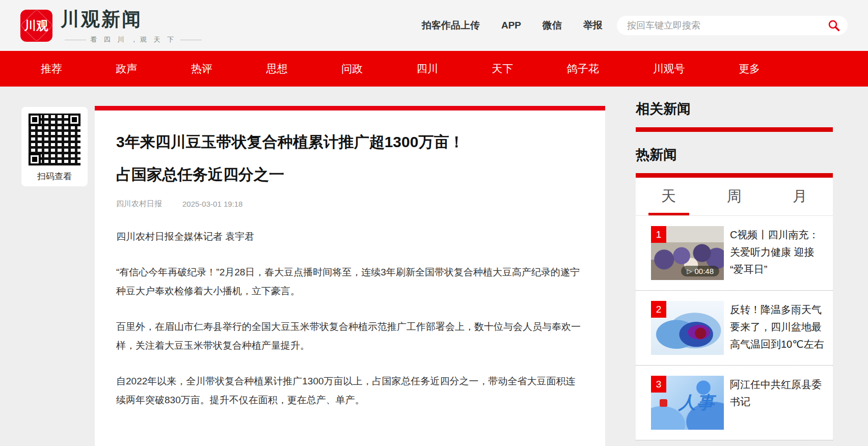 Image resolution: width=868 pixels, height=446 pixels. What do you see at coordinates (139, 204) in the screenshot?
I see `article-source: 四川农村日报` at bounding box center [139, 204].